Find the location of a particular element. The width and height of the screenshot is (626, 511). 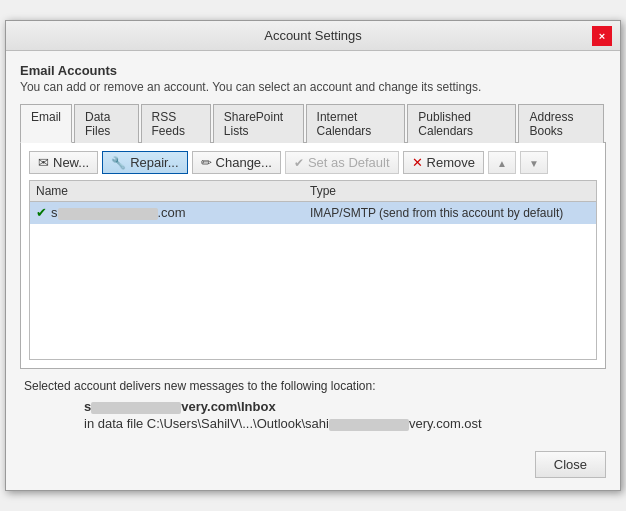

check-icon: ✔ is located at coordinates (42, 212).